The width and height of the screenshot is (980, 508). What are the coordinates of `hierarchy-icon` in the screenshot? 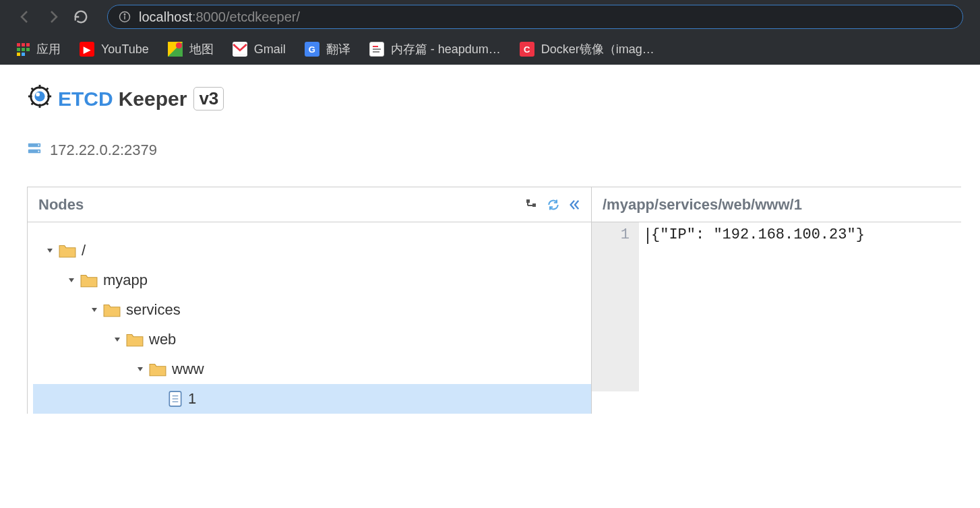 It's located at (532, 205).